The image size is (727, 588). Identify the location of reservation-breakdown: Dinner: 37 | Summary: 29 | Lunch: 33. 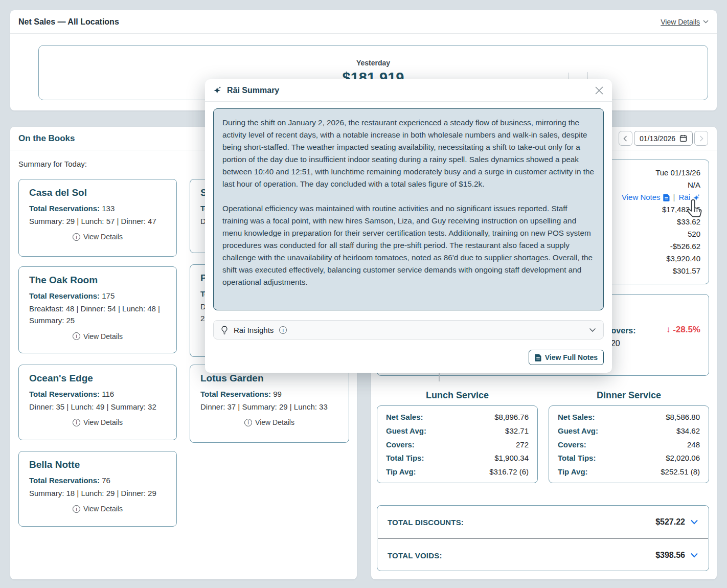
(269, 407).